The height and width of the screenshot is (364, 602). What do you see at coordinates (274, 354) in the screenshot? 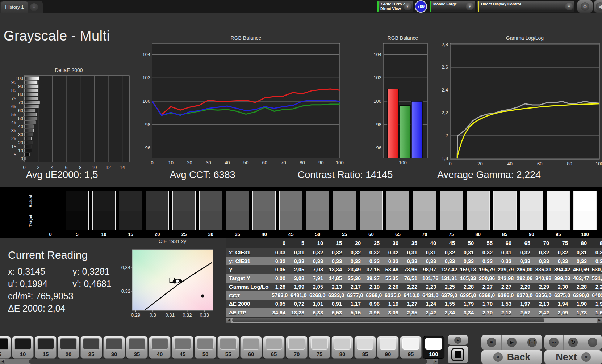
I see `pattern-level-label: 65` at bounding box center [274, 354].